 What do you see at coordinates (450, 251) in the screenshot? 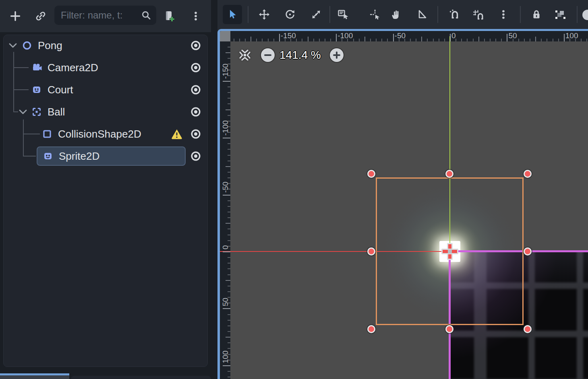
I see `position-gizmo` at bounding box center [450, 251].